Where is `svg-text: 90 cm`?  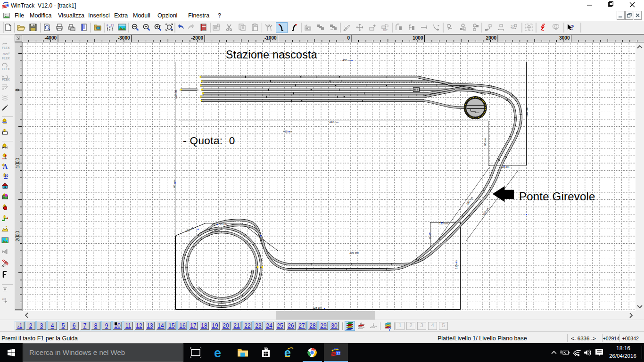 svg-text: 90 cm is located at coordinates (174, 184).